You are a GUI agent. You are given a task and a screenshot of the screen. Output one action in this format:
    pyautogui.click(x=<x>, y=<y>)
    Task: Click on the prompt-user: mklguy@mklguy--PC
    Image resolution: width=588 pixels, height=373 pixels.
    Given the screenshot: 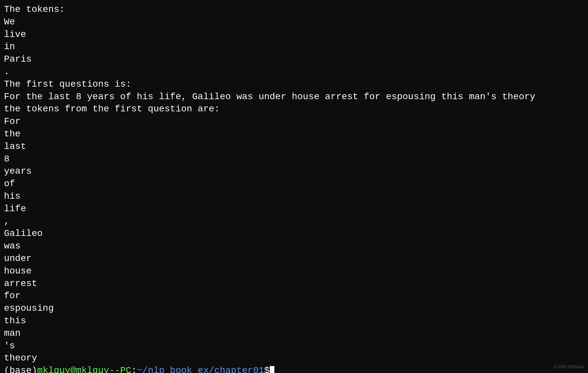 What is the action you would take?
    pyautogui.click(x=84, y=369)
    